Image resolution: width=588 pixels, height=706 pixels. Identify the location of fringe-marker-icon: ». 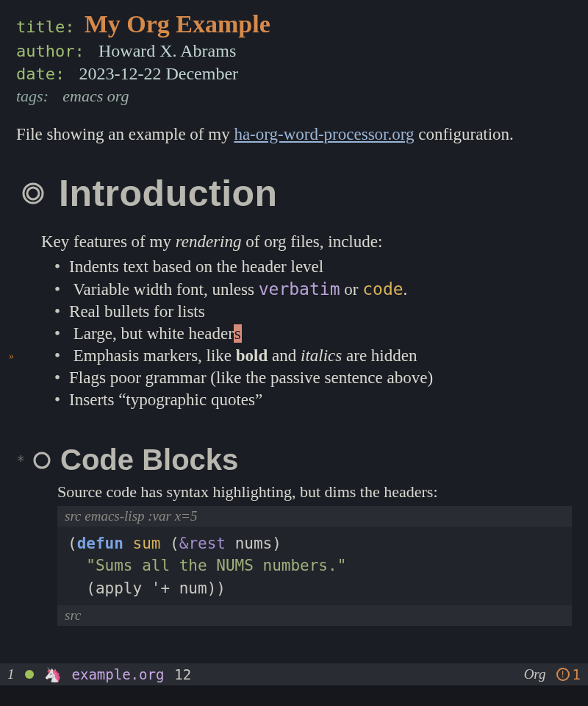
(12, 357).